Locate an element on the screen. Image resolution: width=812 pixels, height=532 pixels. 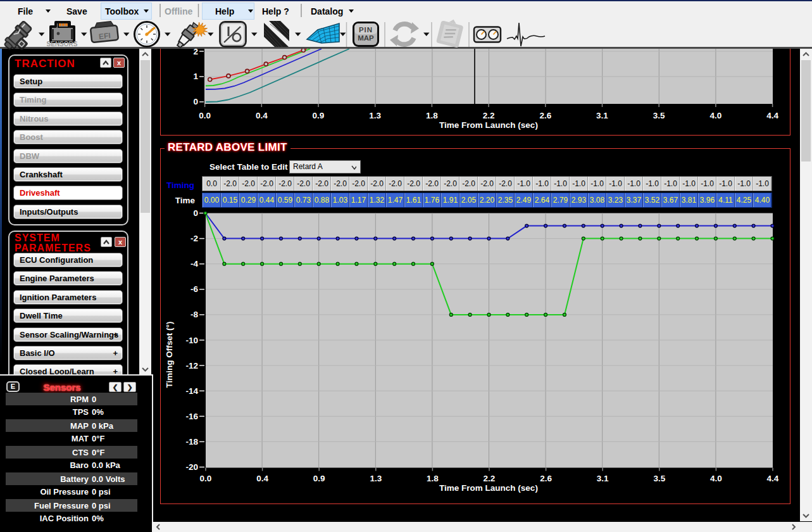
svg-text: PIN is located at coordinates (366, 30).